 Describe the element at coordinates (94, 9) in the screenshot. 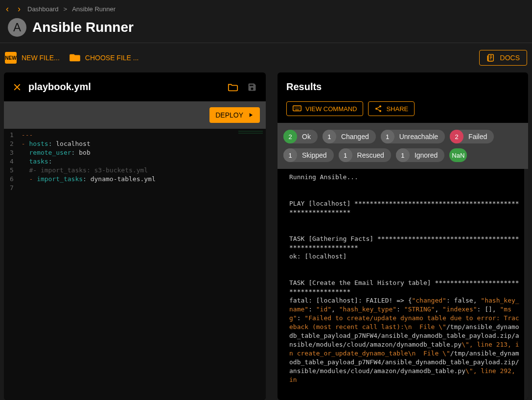

I see `breadcrumb-item-current: Ansible Runner` at that location.